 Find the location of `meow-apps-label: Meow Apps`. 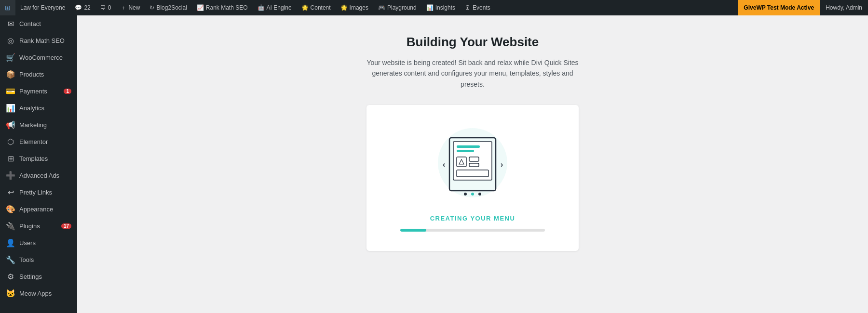

meow-apps-label: Meow Apps is located at coordinates (36, 294).